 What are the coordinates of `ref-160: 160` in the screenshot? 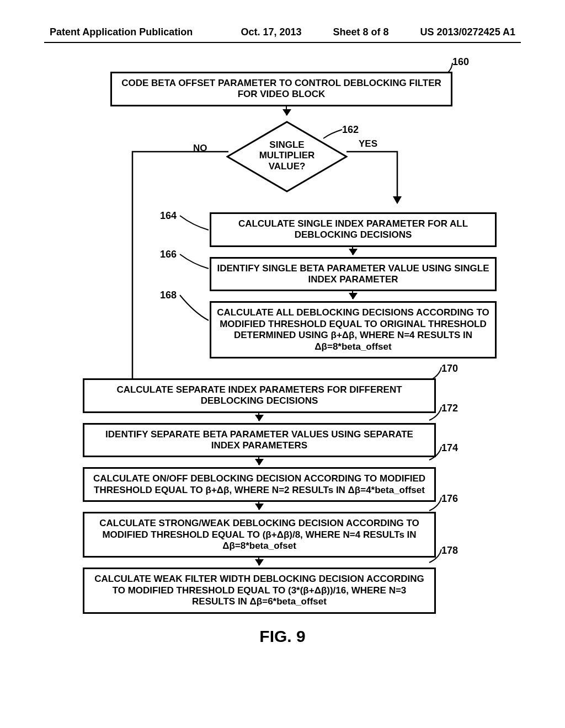 It's located at (461, 62).